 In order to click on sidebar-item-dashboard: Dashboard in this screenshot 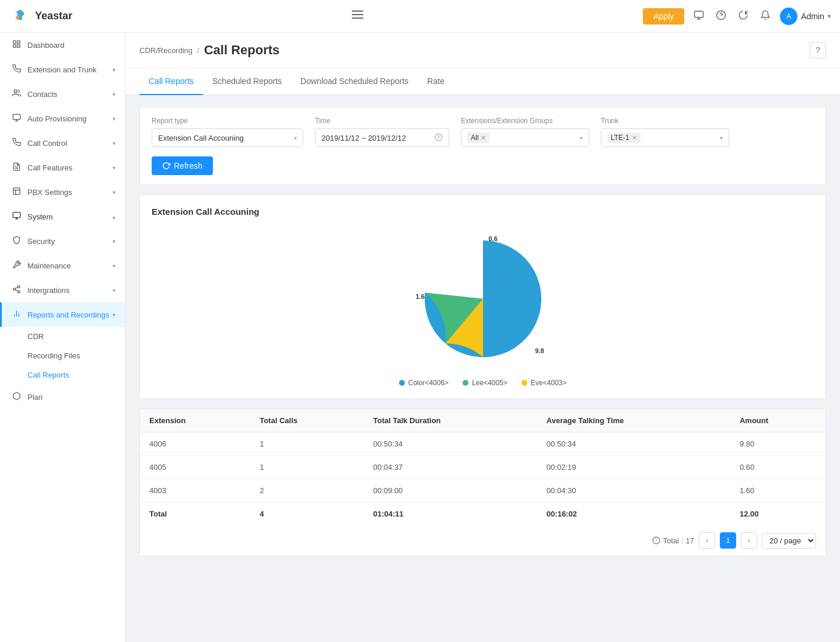, I will do `click(62, 45)`.